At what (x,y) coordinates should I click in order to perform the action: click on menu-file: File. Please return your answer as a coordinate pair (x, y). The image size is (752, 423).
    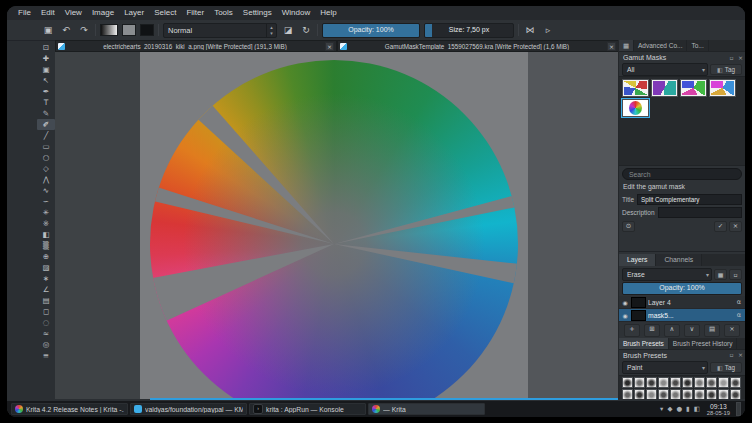
    Looking at the image, I should click on (24, 13).